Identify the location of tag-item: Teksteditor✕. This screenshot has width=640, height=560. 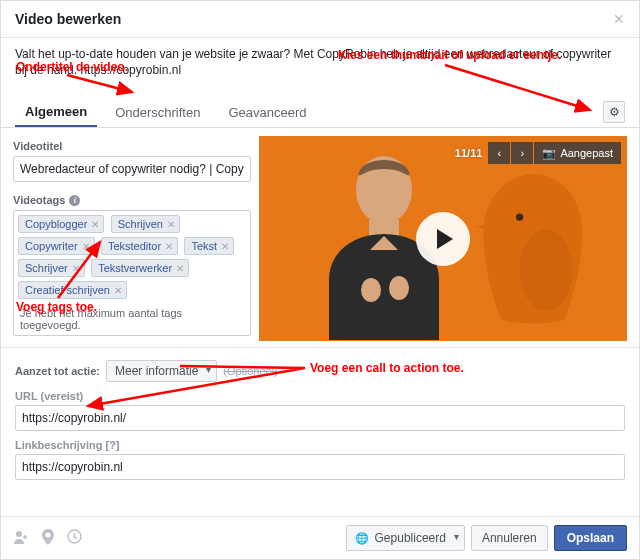
(140, 246).